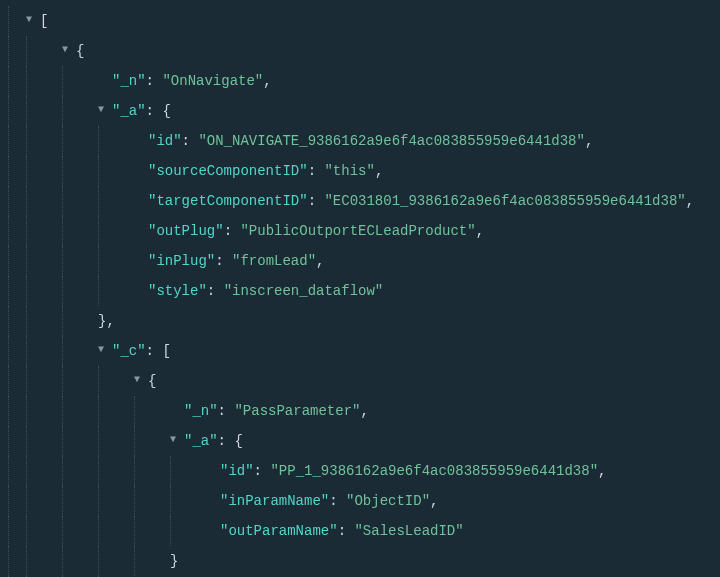 The image size is (720, 577). What do you see at coordinates (504, 201) in the screenshot?
I see `json-string: "EC031801_9386162a9e6f4ac083855959e6441d…` at bounding box center [504, 201].